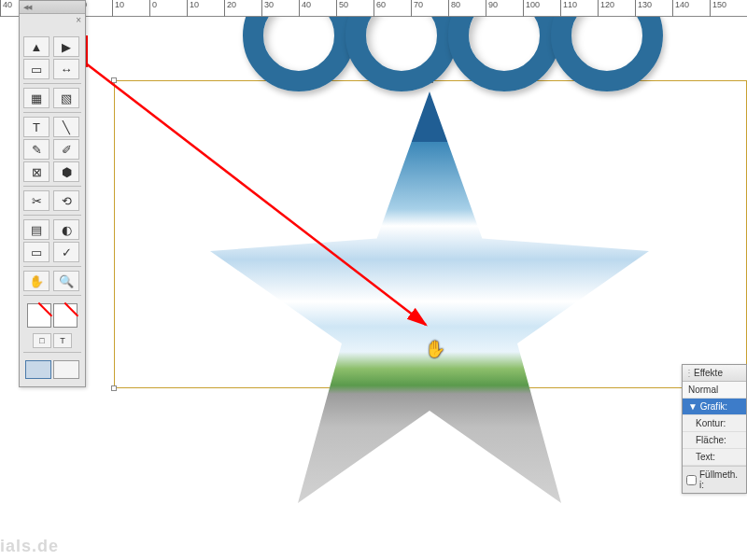  Describe the element at coordinates (691, 480) in the screenshot. I see `fill-method-checkbox` at that location.